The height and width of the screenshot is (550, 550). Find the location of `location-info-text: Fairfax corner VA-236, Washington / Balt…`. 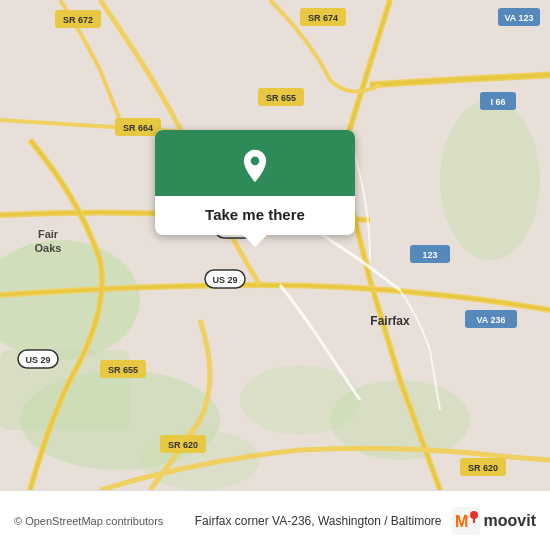

location-info-text: Fairfax corner VA-236, Washington / Balt… is located at coordinates (318, 521).